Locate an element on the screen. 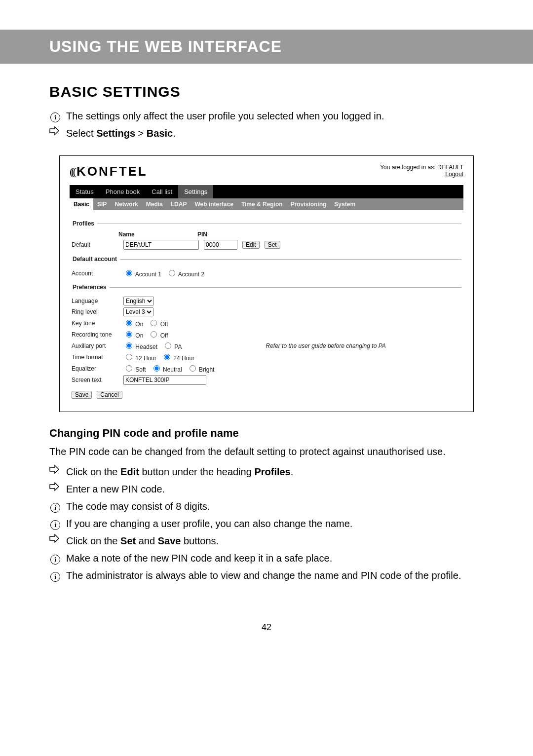 This screenshot has height=756, width=533. aux-note: Refer to the user guide before changing … is located at coordinates (326, 346).